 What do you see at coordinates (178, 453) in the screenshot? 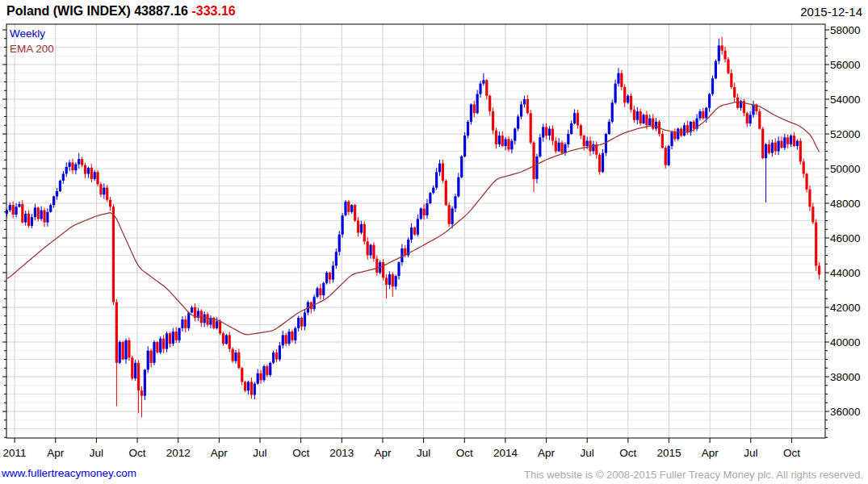
I see `x-axis-label: 2012` at bounding box center [178, 453].